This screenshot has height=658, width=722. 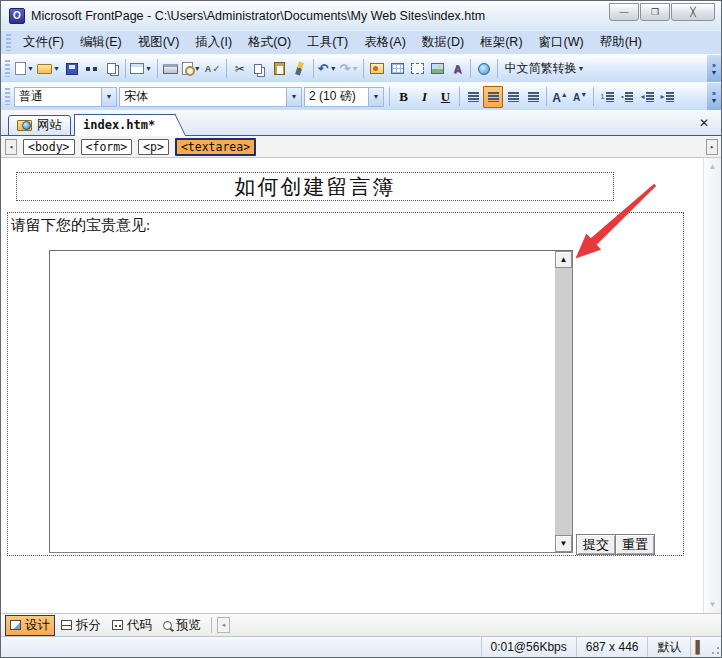 What do you see at coordinates (49, 69) in the screenshot?
I see `open-button: ▼` at bounding box center [49, 69].